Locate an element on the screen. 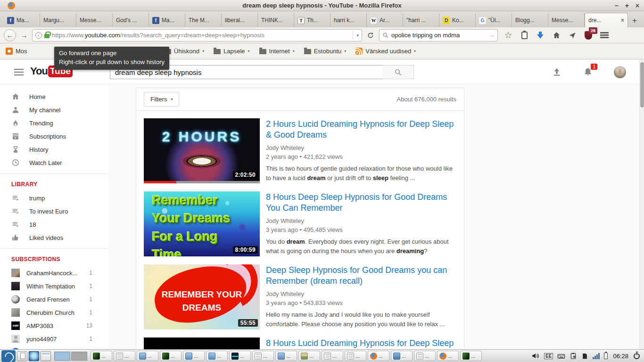 The height and width of the screenshot is (362, 644). subscription-item: AMP AMP3083 13 is located at coordinates (54, 326).